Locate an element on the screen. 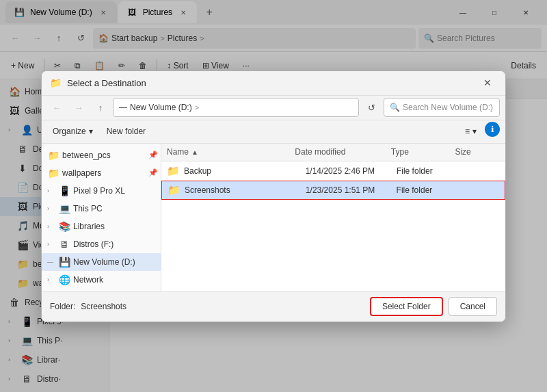 The width and height of the screenshot is (547, 392). footer-buttons: Select Folder Cancel is located at coordinates (433, 306).